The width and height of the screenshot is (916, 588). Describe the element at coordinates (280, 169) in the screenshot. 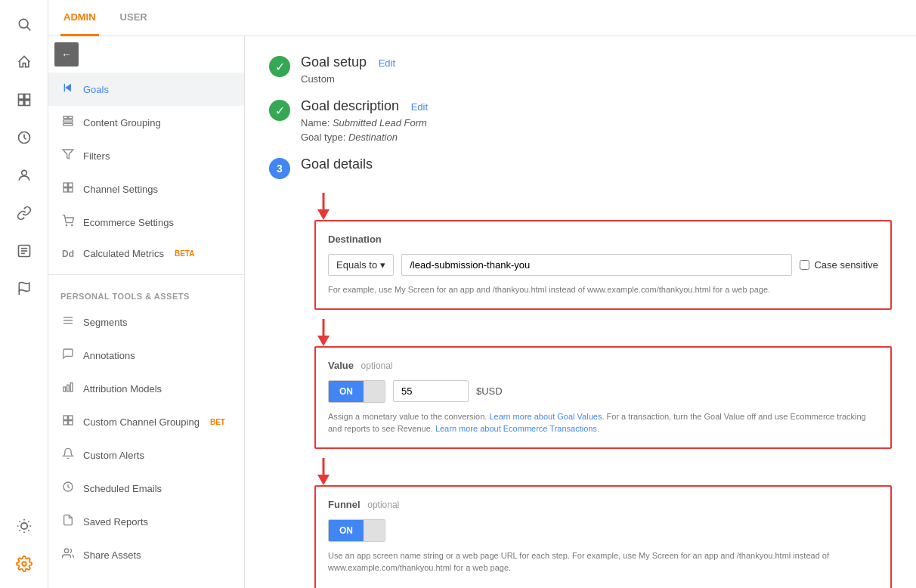

I see `step3-num-icon: 3` at that location.